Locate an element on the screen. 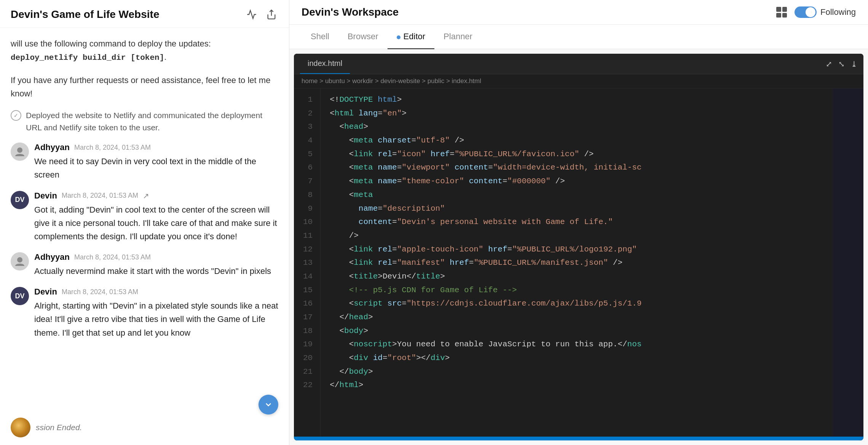 Image resolution: width=868 pixels, height=445 pixels. status-item-deployed: ✓ Deployed the website to Netlify and co… is located at coordinates (145, 121).